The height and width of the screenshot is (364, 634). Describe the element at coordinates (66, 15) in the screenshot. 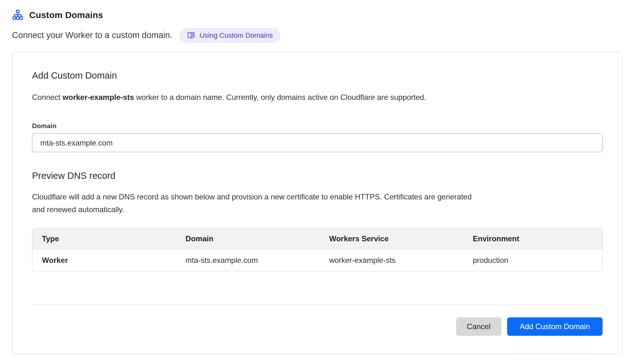

I see `page-title: Custom Domains` at that location.